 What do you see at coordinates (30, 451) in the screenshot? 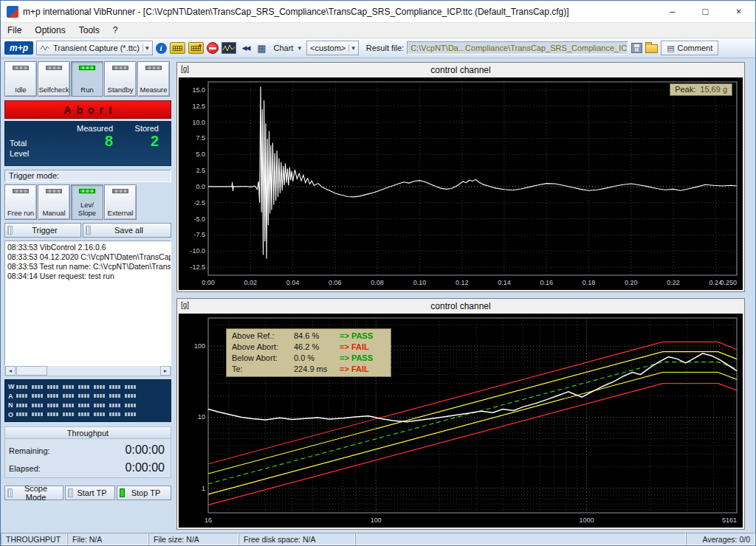
I see `remaining-label: Remaining:` at bounding box center [30, 451].